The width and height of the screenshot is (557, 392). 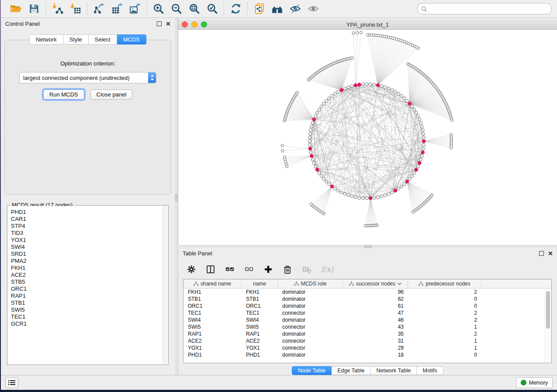 What do you see at coordinates (132, 39) in the screenshot?
I see `tab-mcds: MCDS` at bounding box center [132, 39].